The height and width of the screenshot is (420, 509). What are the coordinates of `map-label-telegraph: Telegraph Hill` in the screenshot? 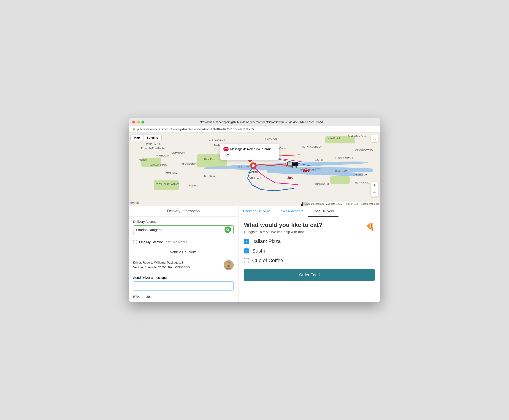 It's located at (322, 184).